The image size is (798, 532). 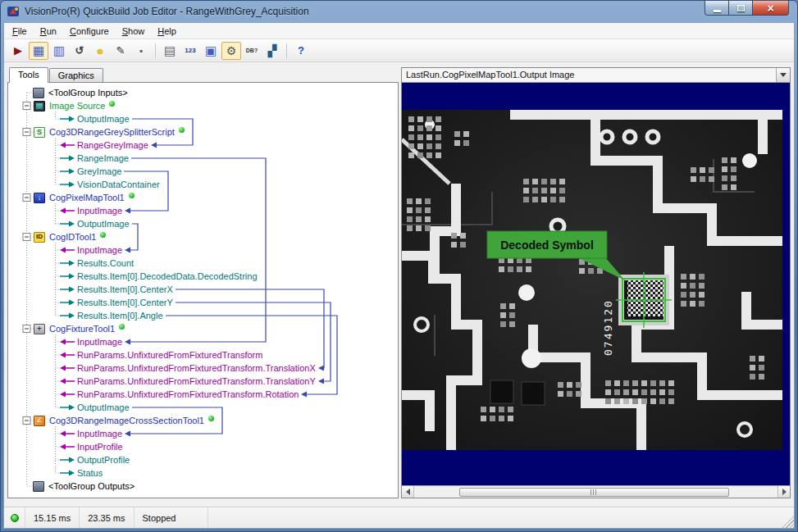 I want to click on tree-item-labelwrap: CogIDTool1, so click(x=77, y=237).